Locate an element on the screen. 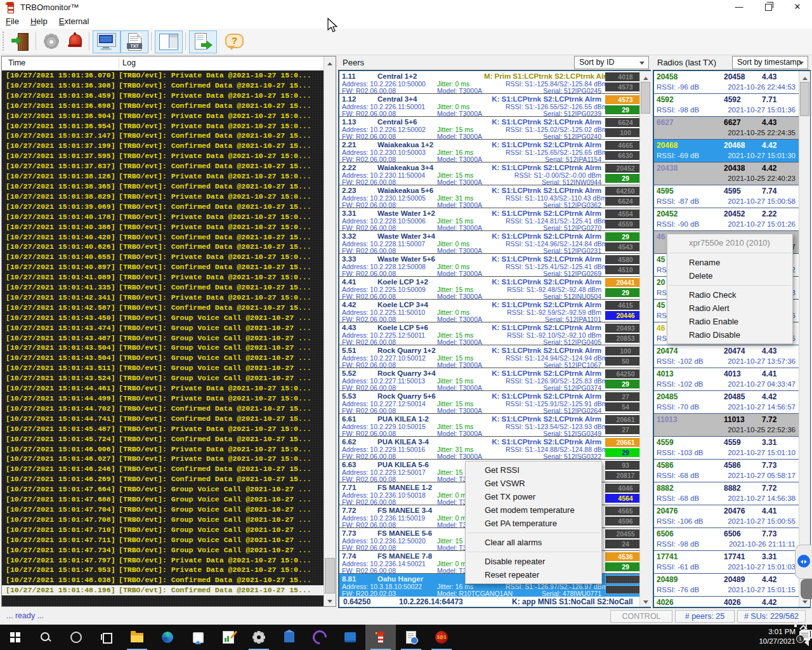 The image size is (812, 650). peer-row: 1.12Central 3+4K: S1:LCPtrnk S2:LCPtrnk … is located at coordinates (495, 105).